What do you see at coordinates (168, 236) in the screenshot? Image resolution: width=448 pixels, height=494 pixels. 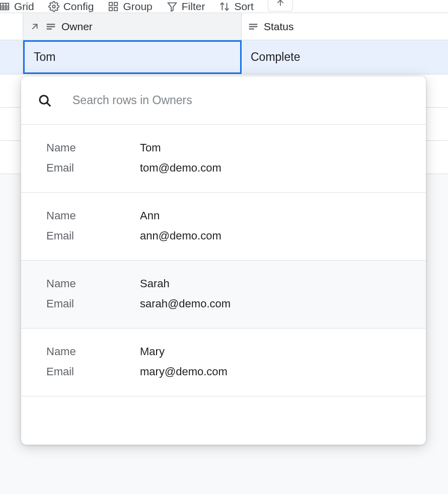 I see `field-value-email: ann@demo.com` at bounding box center [168, 236].